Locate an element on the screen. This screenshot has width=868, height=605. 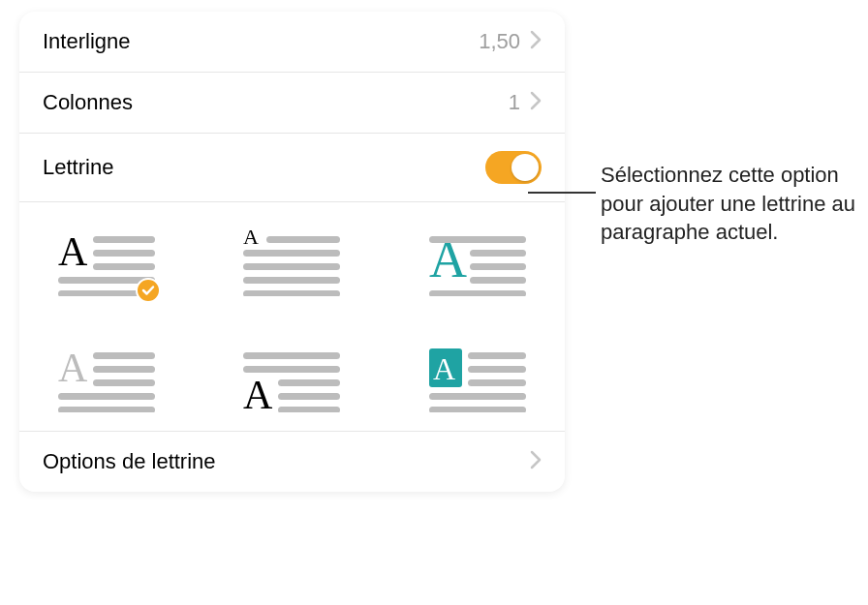
dropcap-style-6: A is located at coordinates (478, 379).